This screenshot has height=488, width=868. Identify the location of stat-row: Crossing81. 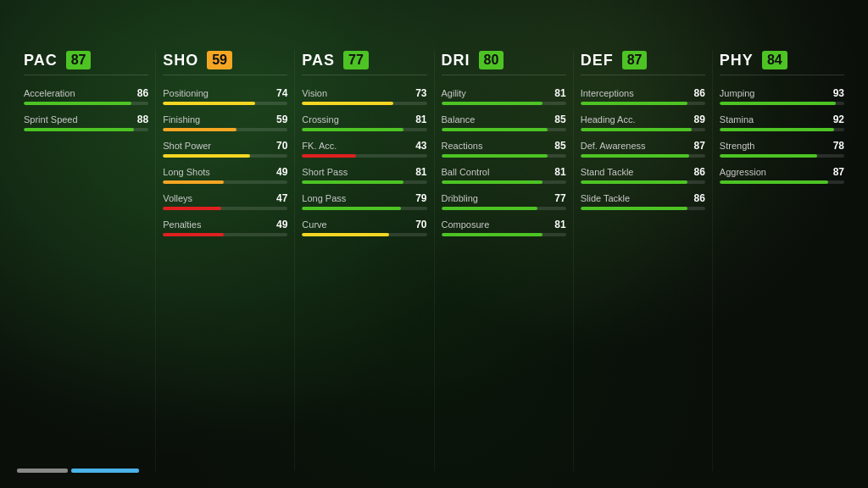
(364, 119).